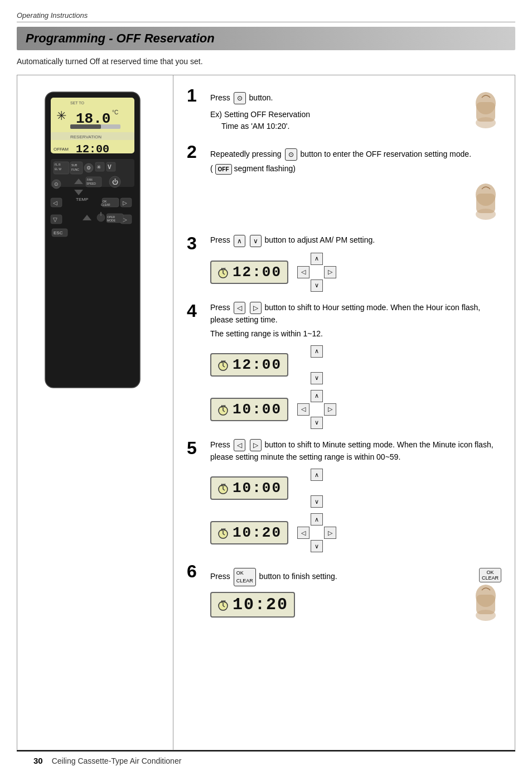 The image size is (532, 781). What do you see at coordinates (356, 184) in the screenshot?
I see `step-2-content: Repeatedly pressing ⊙ button to enter th…` at bounding box center [356, 184].